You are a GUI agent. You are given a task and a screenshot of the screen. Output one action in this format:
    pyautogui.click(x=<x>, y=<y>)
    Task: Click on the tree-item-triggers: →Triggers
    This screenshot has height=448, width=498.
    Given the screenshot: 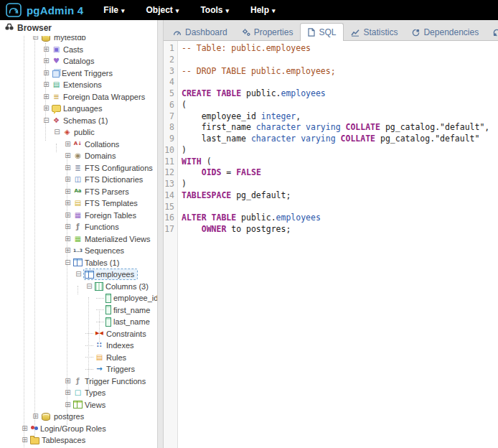 What is the action you would take?
    pyautogui.click(x=79, y=369)
    